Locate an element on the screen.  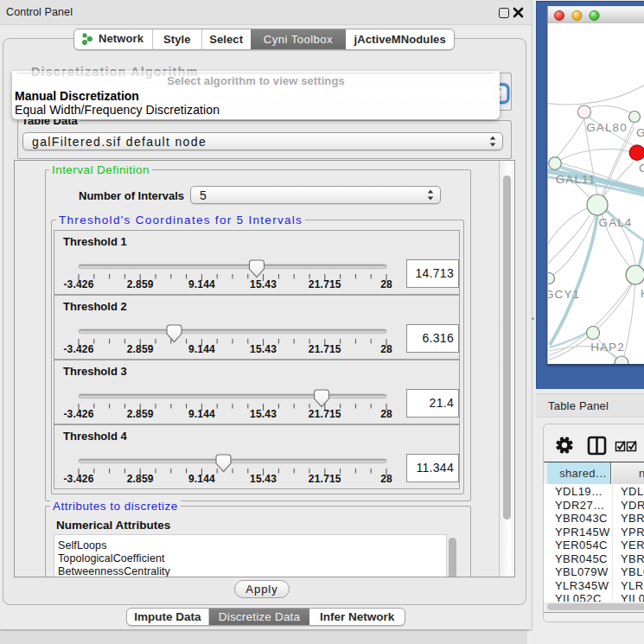
svg-text: GAL4 is located at coordinates (615, 223).